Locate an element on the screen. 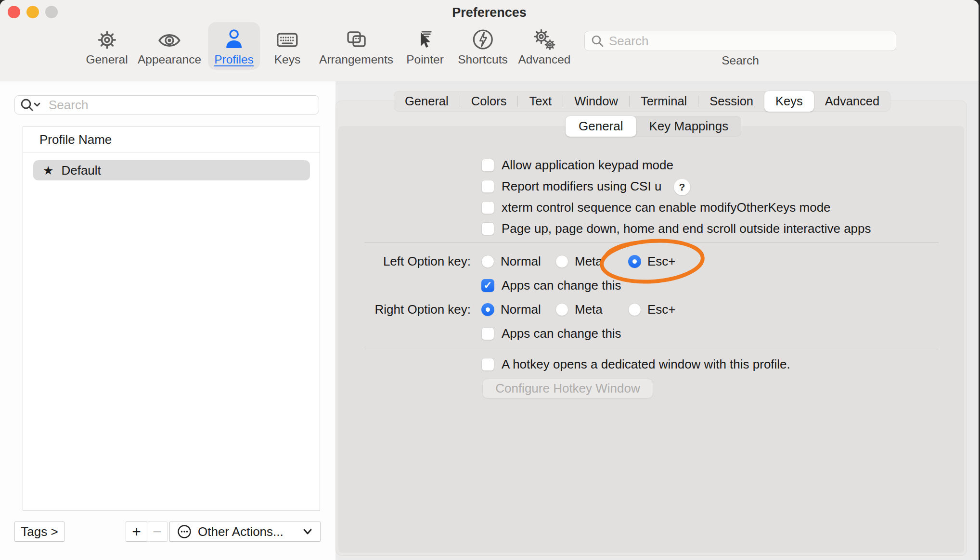  subtab-key-mappings: Key Mappings is located at coordinates (689, 126).